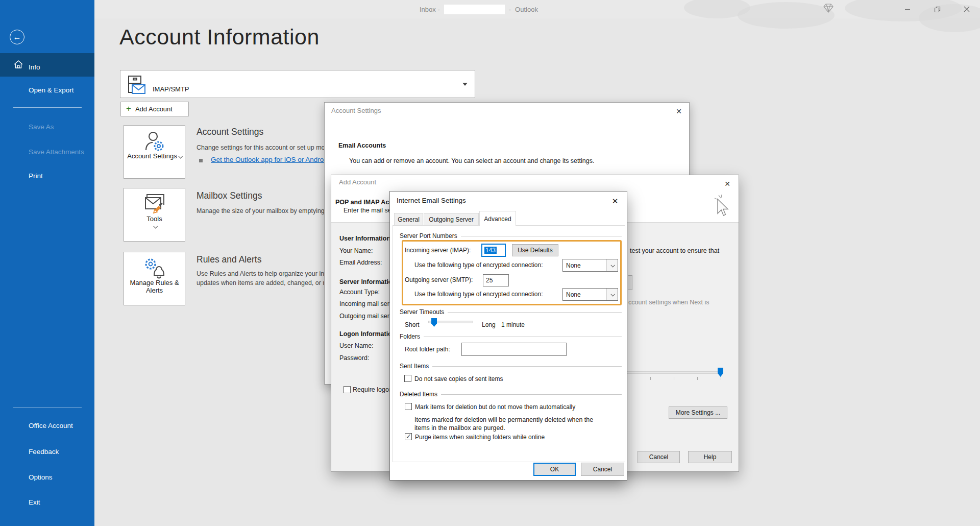  I want to click on dropdown-caret-icon, so click(465, 84).